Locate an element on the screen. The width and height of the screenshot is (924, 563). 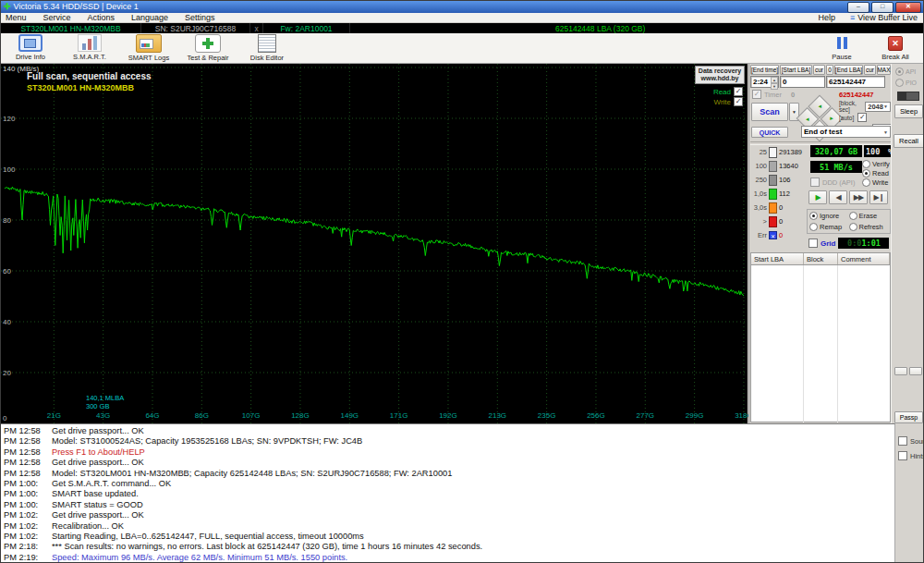
end-time-field: 2:24 ▲▼ is located at coordinates (765, 81).